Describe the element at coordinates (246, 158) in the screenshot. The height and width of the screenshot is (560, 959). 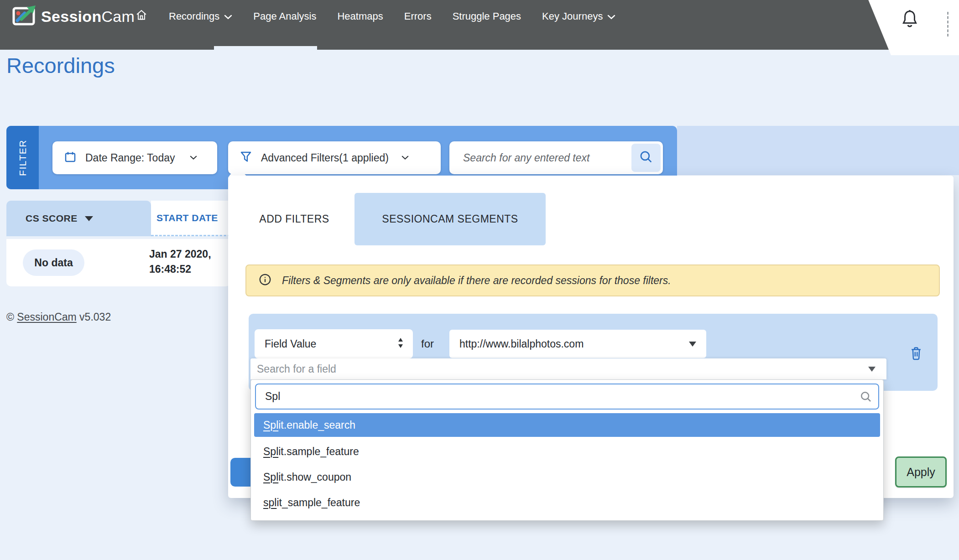
I see `funnel-icon` at that location.